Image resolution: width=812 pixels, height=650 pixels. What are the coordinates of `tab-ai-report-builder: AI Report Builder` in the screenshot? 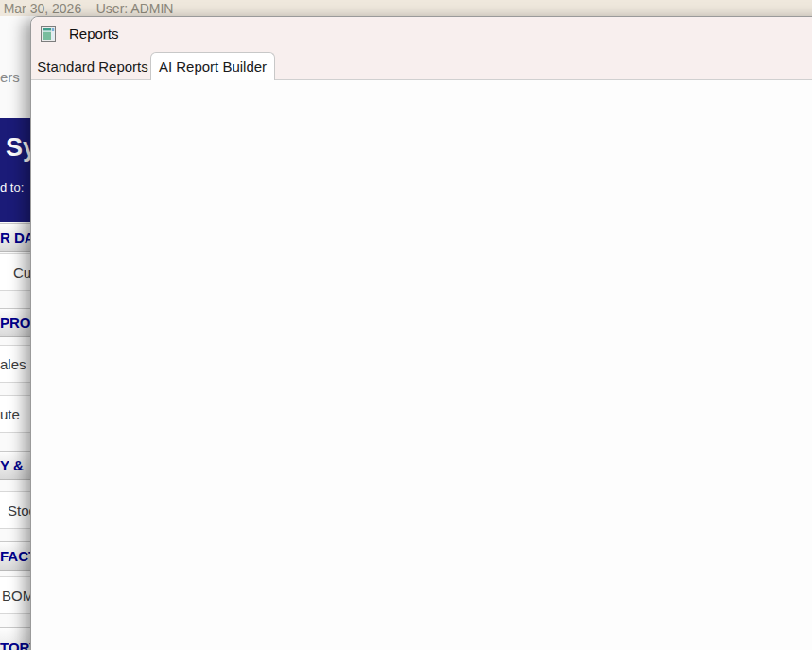 It's located at (213, 66).